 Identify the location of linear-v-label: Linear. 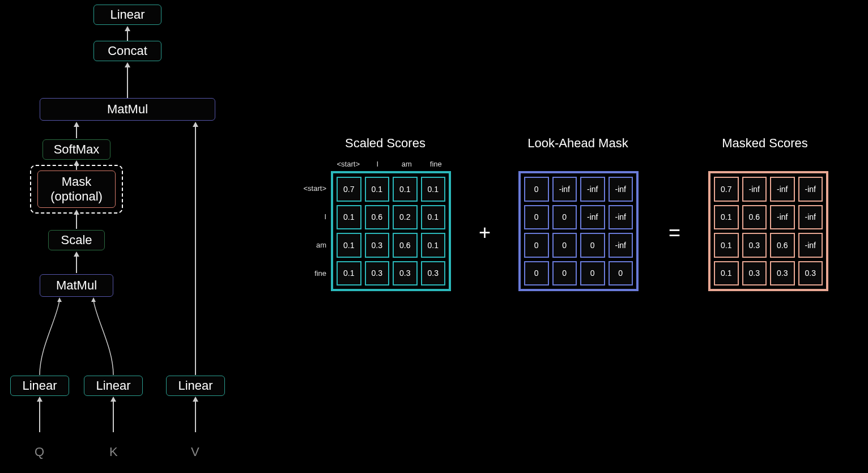
(195, 386).